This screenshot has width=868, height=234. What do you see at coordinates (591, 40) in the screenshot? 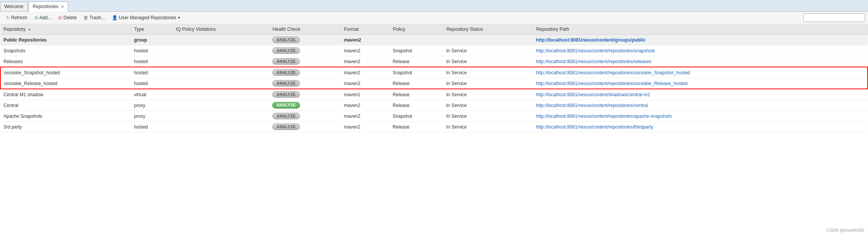
I see `repo-path-link: http://localhost:8081/nexus/content/grou…` at bounding box center [591, 40].